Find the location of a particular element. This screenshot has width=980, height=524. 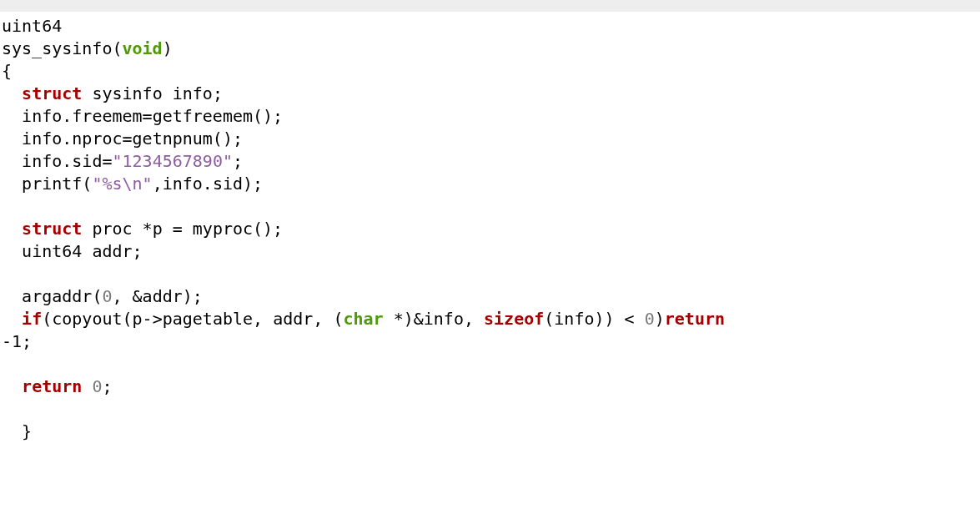

code-line: info.sid="1234567890"; is located at coordinates (122, 161).